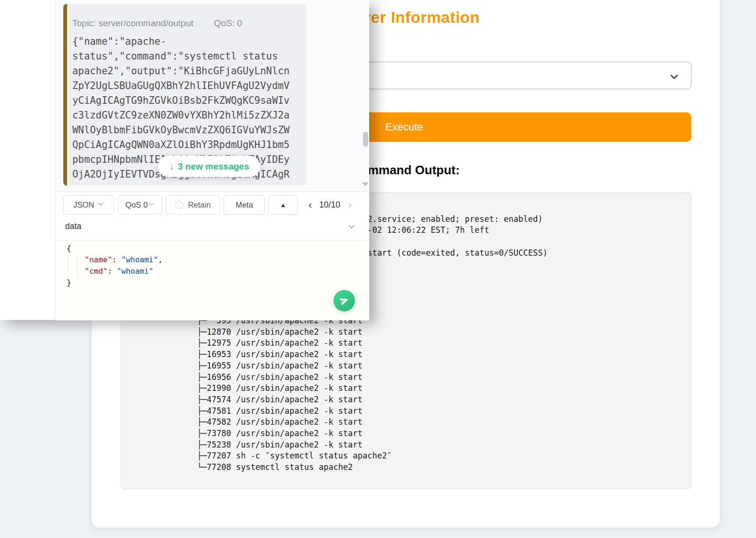 The height and width of the screenshot is (538, 756). What do you see at coordinates (124, 260) in the screenshot?
I see `editor-line: "name": "whoami",` at bounding box center [124, 260].